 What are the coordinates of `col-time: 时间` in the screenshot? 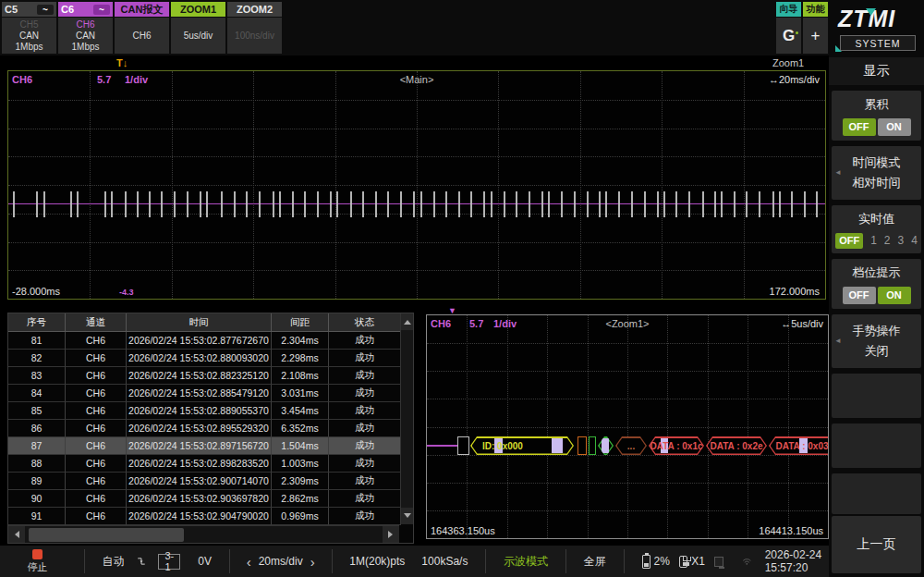 It's located at (200, 323).